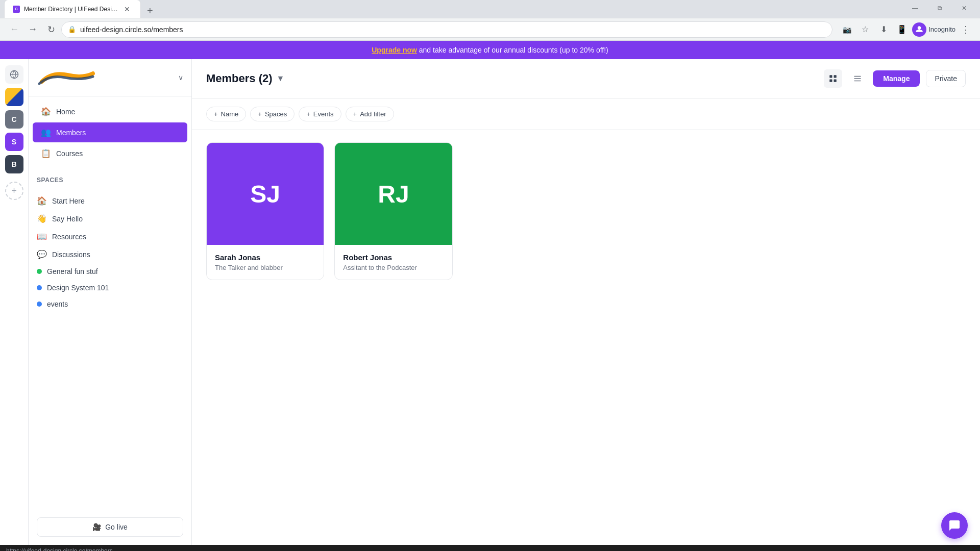 The image size is (980, 551). I want to click on add-filter-label: Add filter, so click(373, 114).